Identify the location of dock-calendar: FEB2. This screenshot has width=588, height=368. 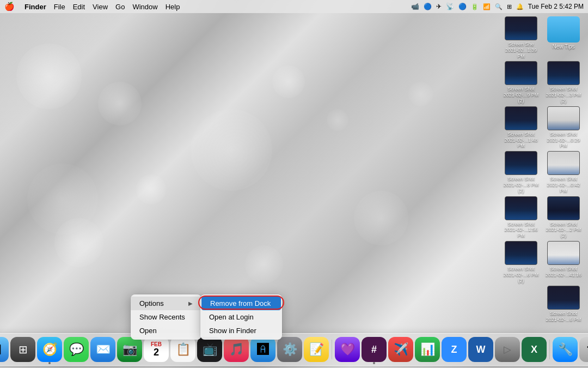
(156, 349).